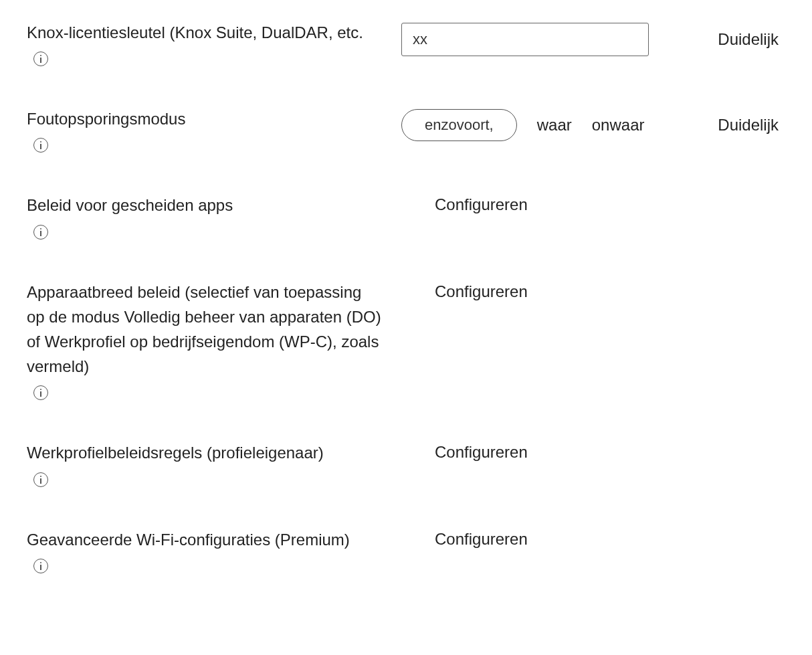  What do you see at coordinates (406, 217) in the screenshot?
I see `setting-row-separated-apps: Beleid voor gescheiden apps Configureren` at bounding box center [406, 217].